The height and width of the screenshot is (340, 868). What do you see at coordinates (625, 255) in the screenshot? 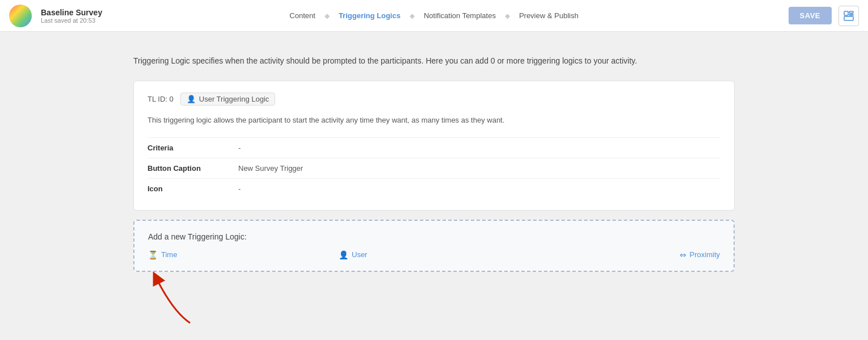
I see `proximity-option: ⇔ Proximity` at bounding box center [625, 255].